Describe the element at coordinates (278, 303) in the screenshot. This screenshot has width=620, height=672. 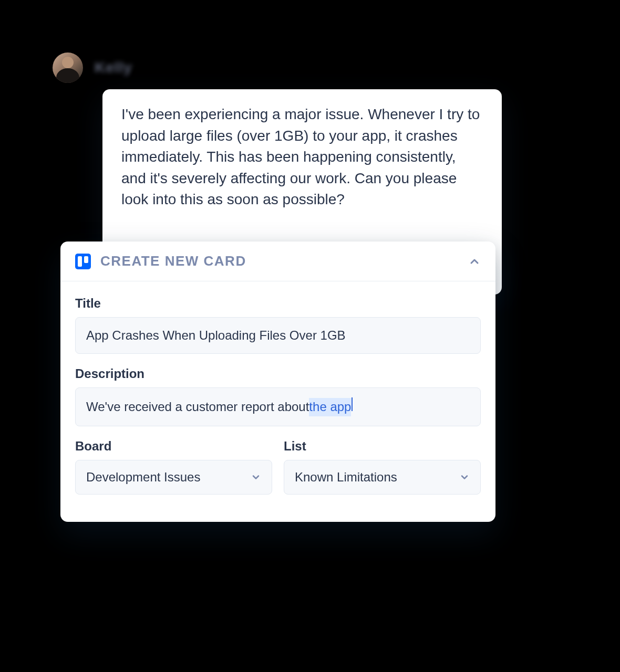
I see `title-label: Title` at that location.